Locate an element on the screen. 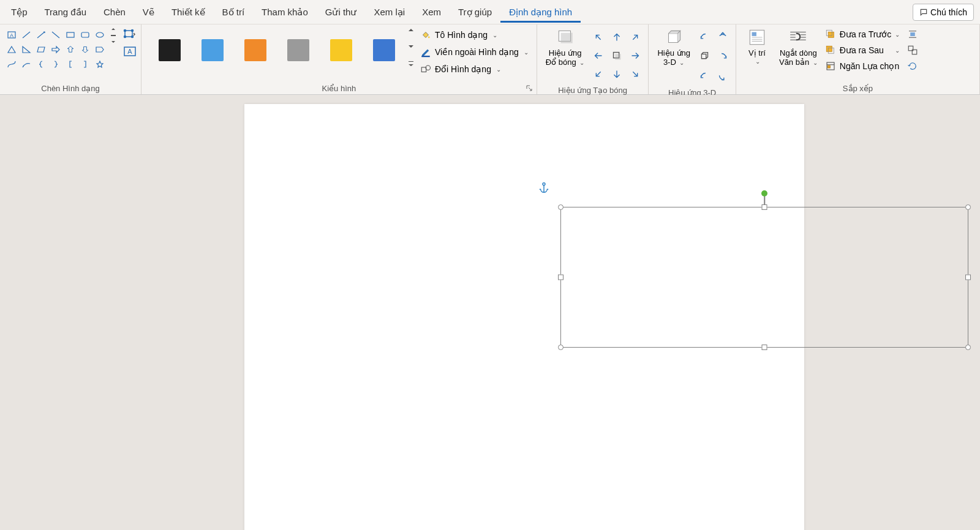 The width and height of the screenshot is (980, 530). shape-brace-r is located at coordinates (56, 64).